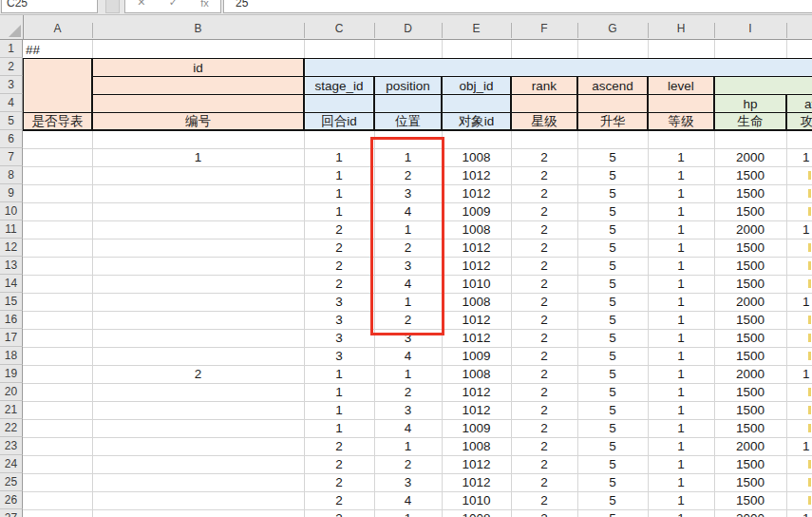 The height and width of the screenshot is (517, 812). Describe the element at coordinates (809, 338) in the screenshot. I see `cell-J17-partial` at that location.